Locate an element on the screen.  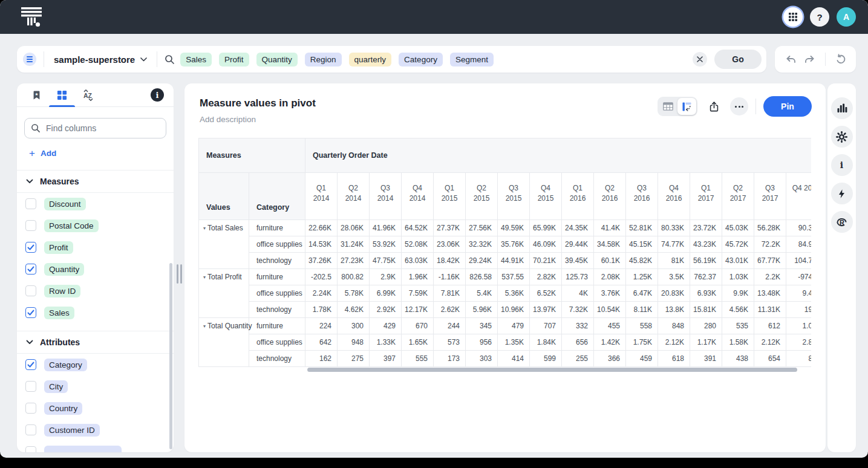
divider is located at coordinates (825, 59).